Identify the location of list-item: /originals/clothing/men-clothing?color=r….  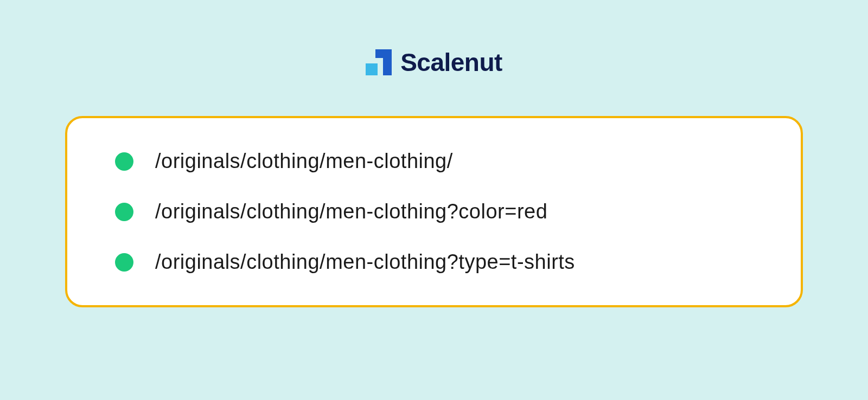
(439, 211).